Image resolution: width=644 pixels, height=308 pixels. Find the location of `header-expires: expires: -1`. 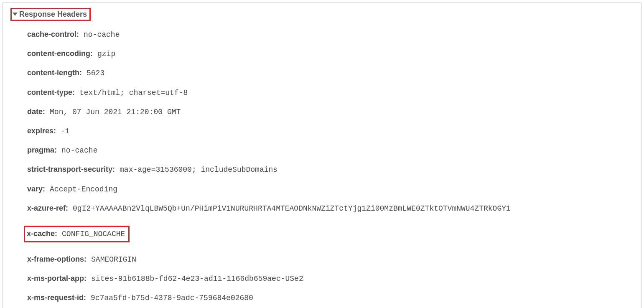

header-expires: expires: -1 is located at coordinates (330, 131).